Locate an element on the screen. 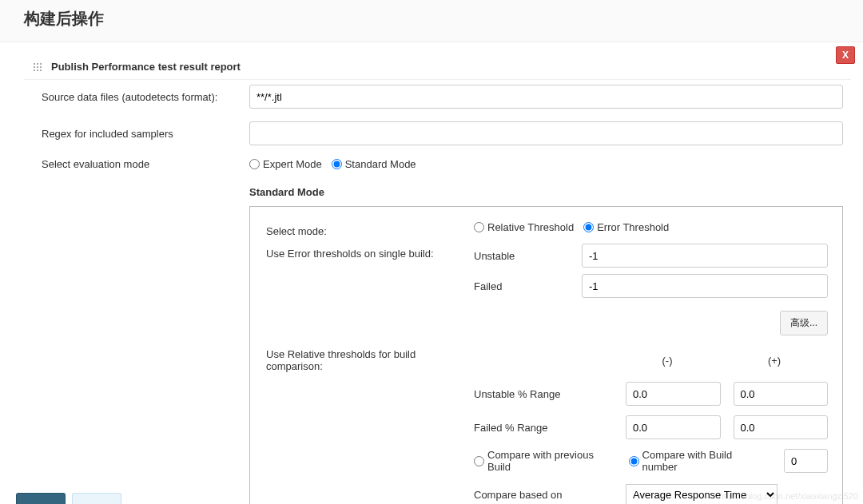 The height and width of the screenshot is (504, 863). compare-number-input is located at coordinates (805, 461).